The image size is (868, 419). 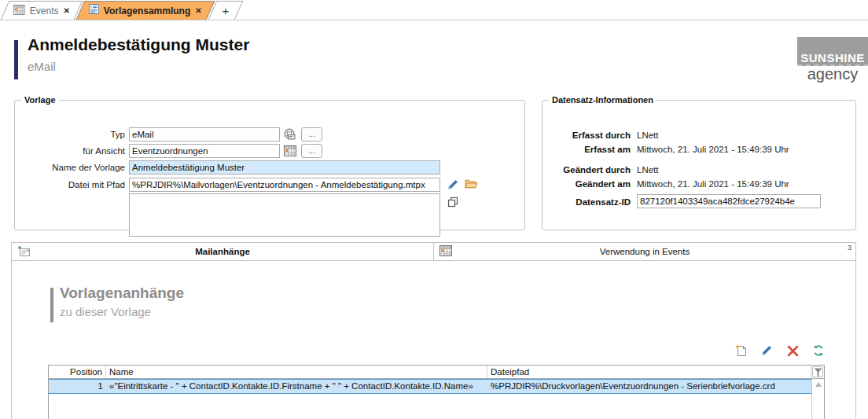 What do you see at coordinates (24, 253) in the screenshot?
I see `new-note-icon` at bounding box center [24, 253].